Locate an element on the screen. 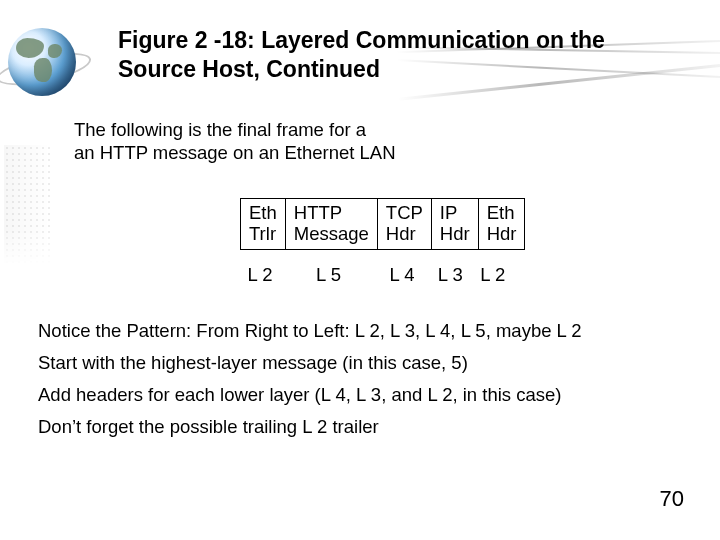  layer-label: L 3 is located at coordinates (450, 275).